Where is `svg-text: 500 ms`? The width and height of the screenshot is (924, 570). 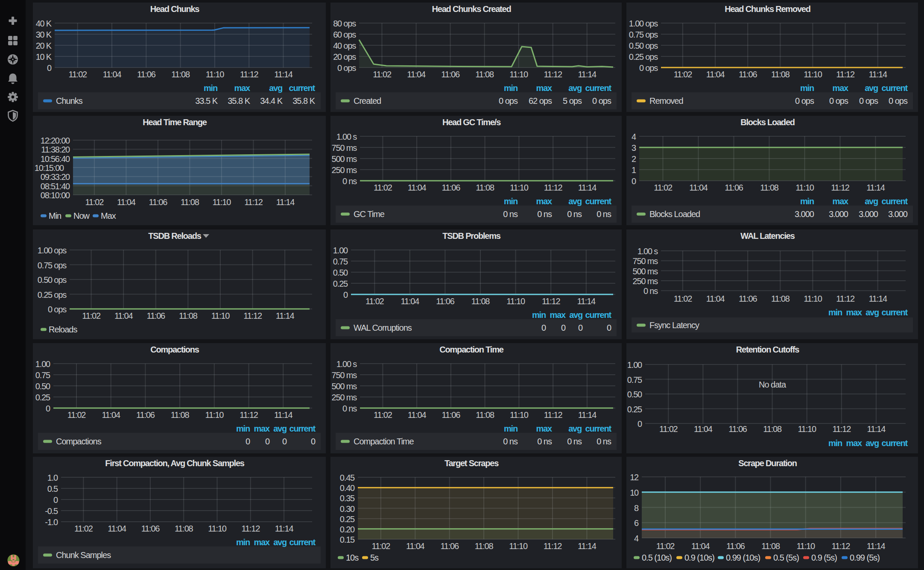
svg-text: 500 ms is located at coordinates (345, 159).